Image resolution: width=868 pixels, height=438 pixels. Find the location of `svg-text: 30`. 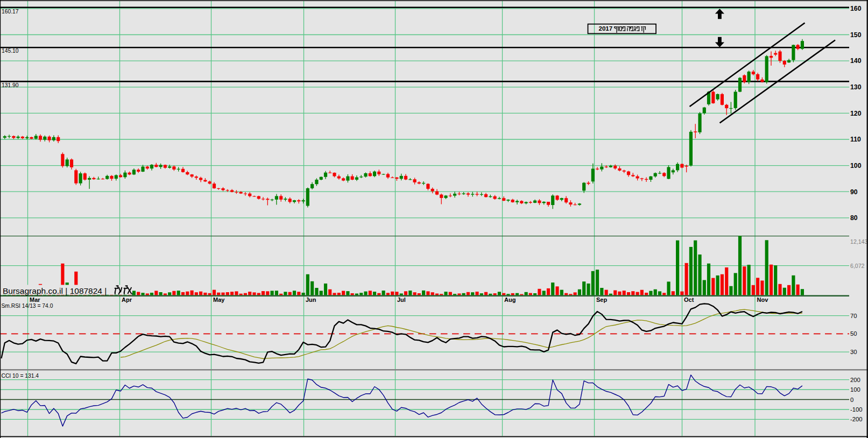

svg-text: 30 is located at coordinates (853, 352).